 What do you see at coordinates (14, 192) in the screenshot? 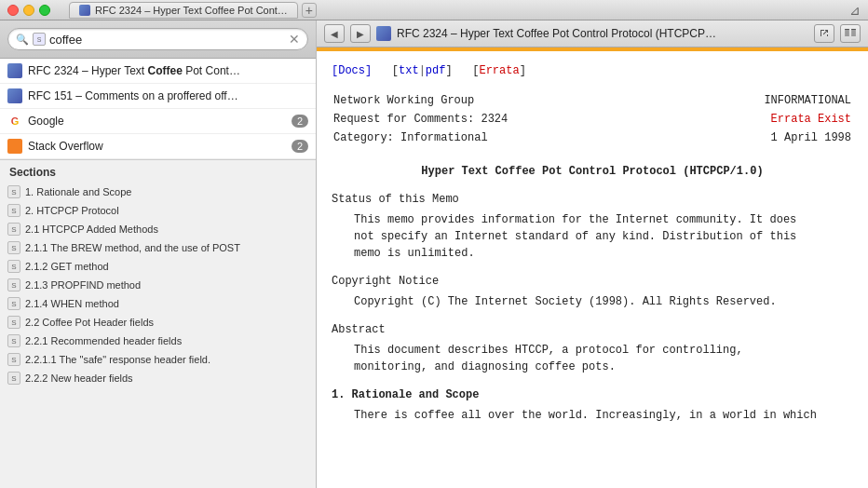
I see `section-icon-1: S` at bounding box center [14, 192].